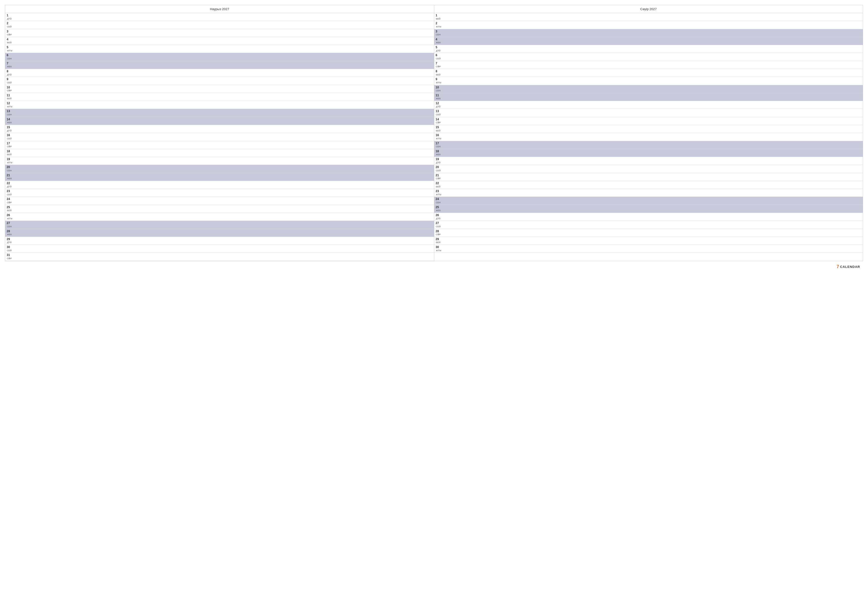  I want to click on march-day-row: 2 СЕЙ, so click(220, 25).